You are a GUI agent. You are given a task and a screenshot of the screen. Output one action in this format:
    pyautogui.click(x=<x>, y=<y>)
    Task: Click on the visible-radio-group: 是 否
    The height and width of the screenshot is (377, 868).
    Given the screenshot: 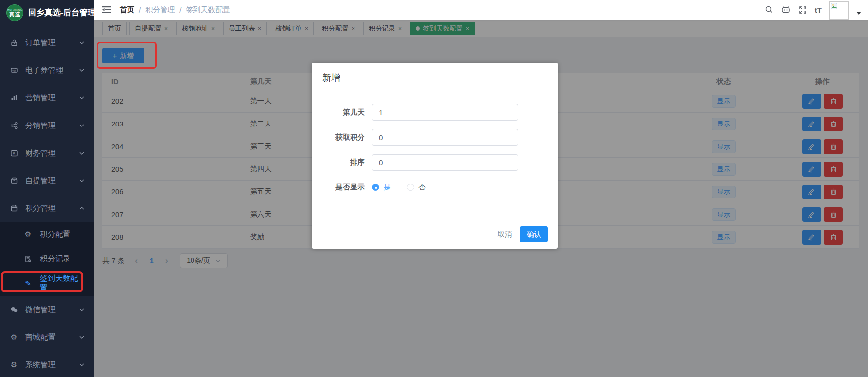 What is the action you would take?
    pyautogui.click(x=399, y=187)
    